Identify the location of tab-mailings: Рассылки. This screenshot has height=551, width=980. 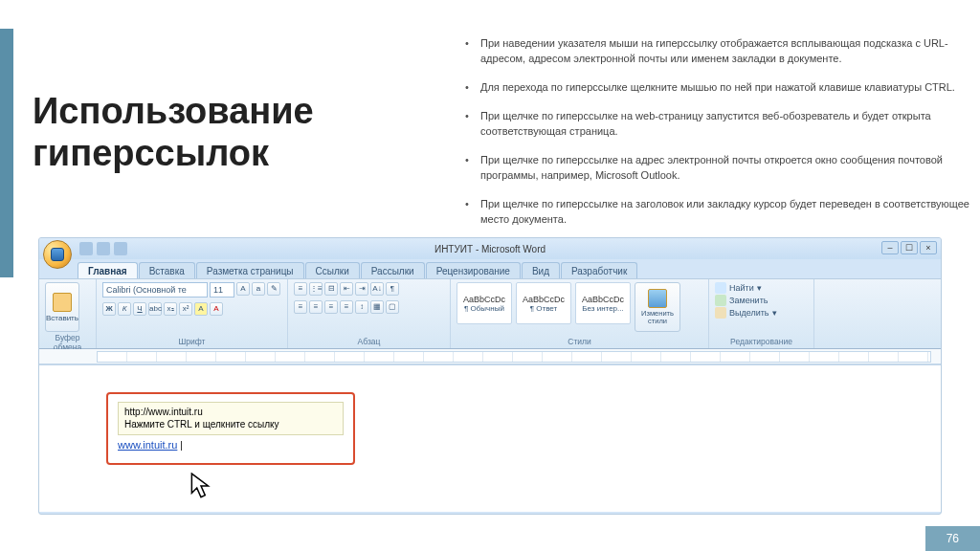
(392, 270).